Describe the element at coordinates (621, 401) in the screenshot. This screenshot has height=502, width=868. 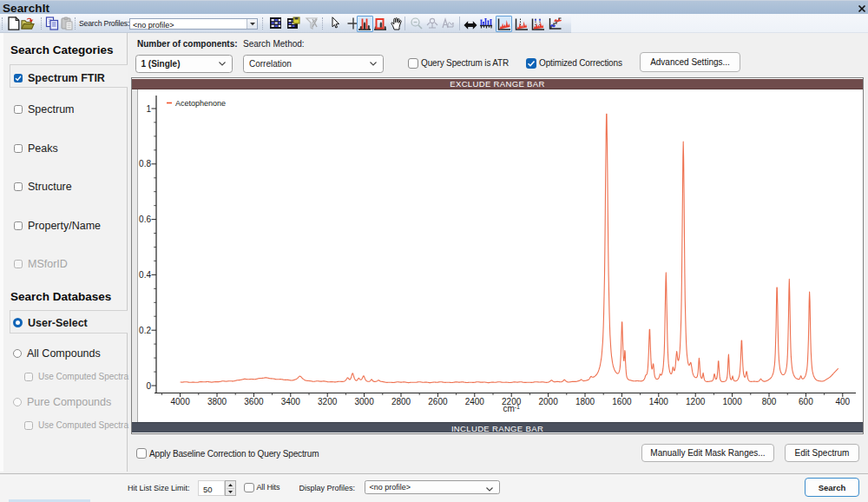
I see `svg-text: 1600` at that location.